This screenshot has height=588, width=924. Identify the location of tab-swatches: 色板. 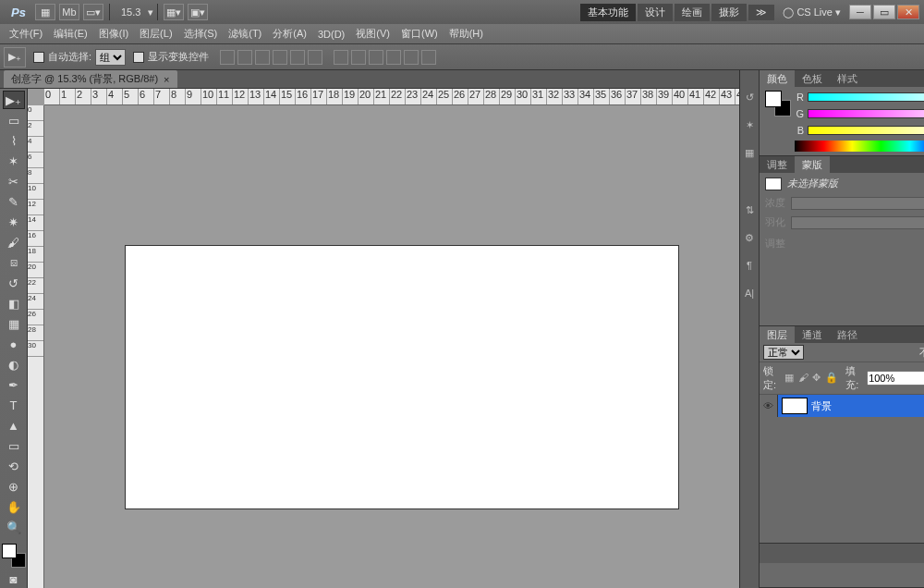
(812, 80).